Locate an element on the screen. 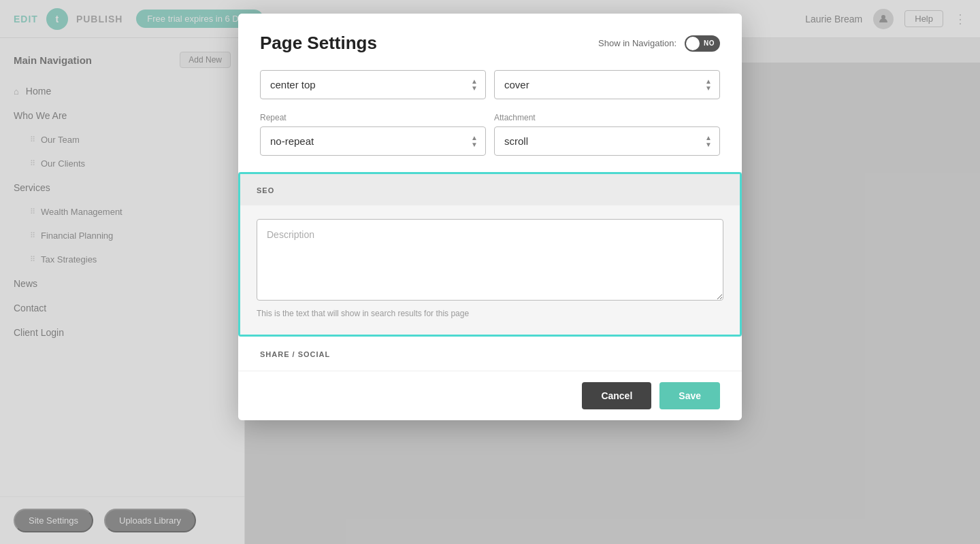  modal-header: Page Settings Show in Navigation: NO is located at coordinates (490, 44).